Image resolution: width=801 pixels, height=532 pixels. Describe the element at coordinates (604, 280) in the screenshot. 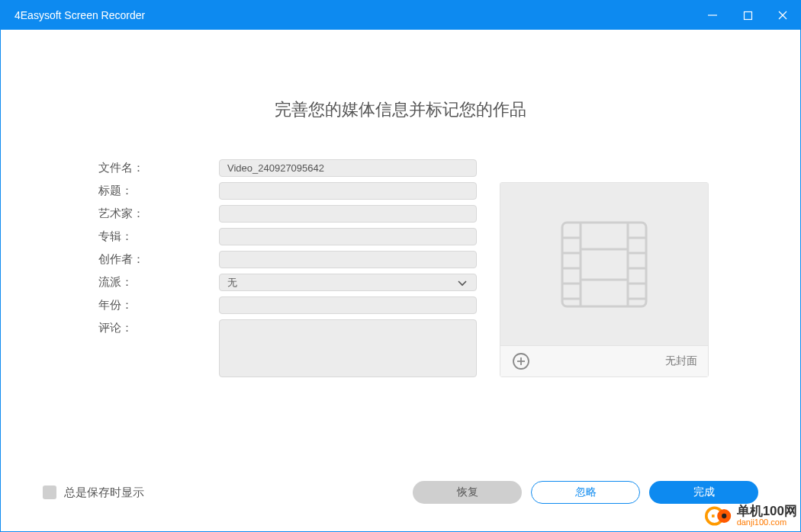

I see `cover-panel: 无封面` at that location.